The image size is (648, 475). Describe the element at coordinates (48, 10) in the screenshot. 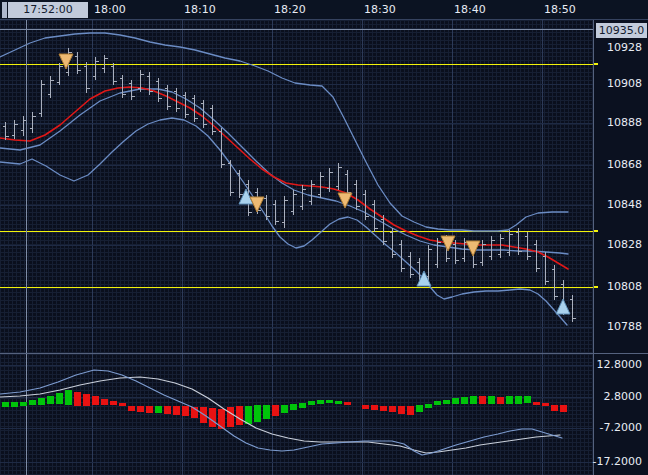

I see `crosshair-time-badge: 17:52:00` at that location.